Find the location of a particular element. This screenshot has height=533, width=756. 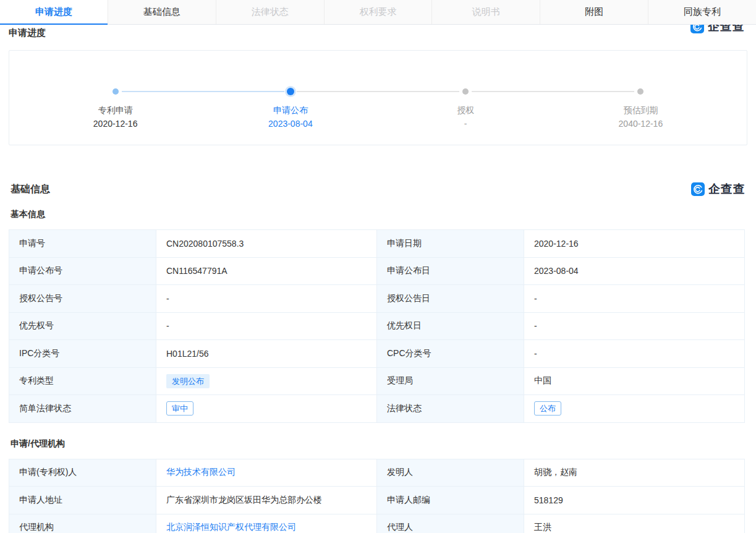

table-row: 申请(专利权)人 华为技术有限公司 发明人 胡骁，赵南 is located at coordinates (377, 472).